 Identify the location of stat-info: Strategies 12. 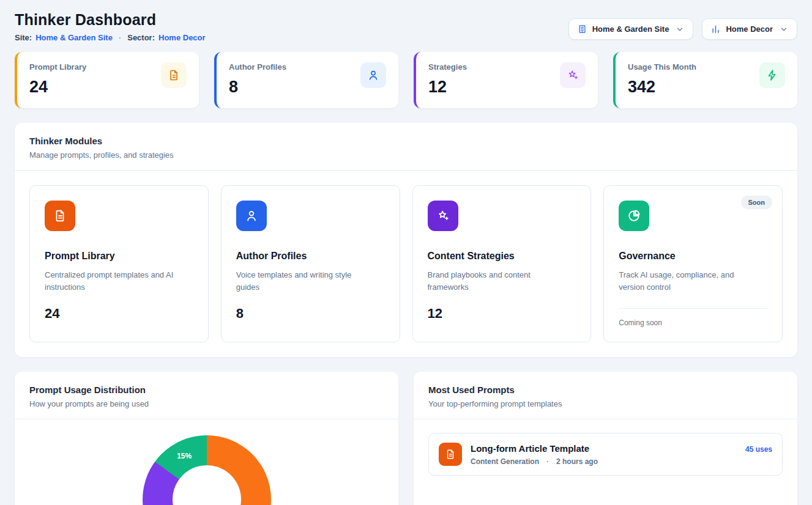
(448, 79).